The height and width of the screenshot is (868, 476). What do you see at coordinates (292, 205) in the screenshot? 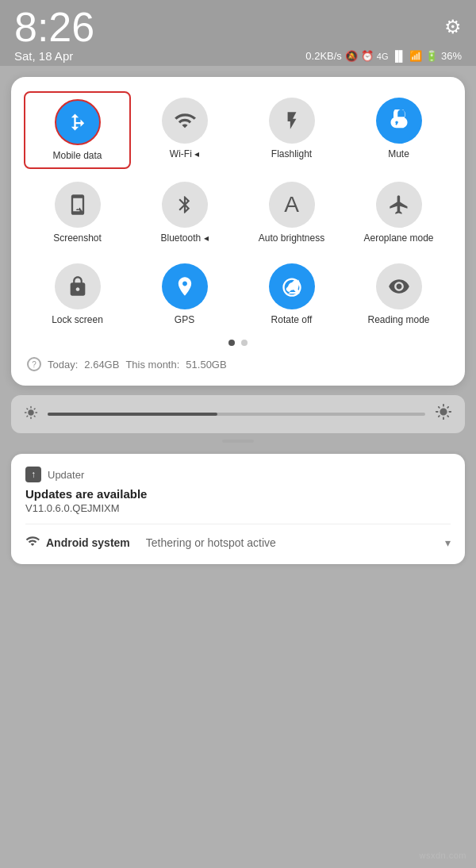
I see `auto-brightness-icon: A` at bounding box center [292, 205].